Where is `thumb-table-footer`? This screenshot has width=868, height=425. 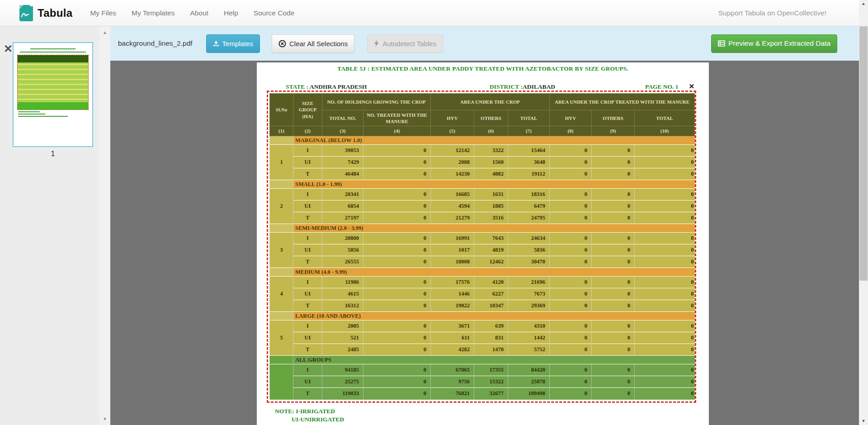 thumb-table-footer is located at coordinates (53, 106).